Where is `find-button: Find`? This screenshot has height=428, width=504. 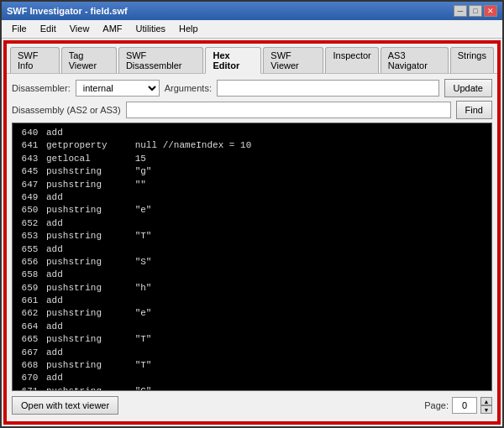 find-button: Find is located at coordinates (474, 110).